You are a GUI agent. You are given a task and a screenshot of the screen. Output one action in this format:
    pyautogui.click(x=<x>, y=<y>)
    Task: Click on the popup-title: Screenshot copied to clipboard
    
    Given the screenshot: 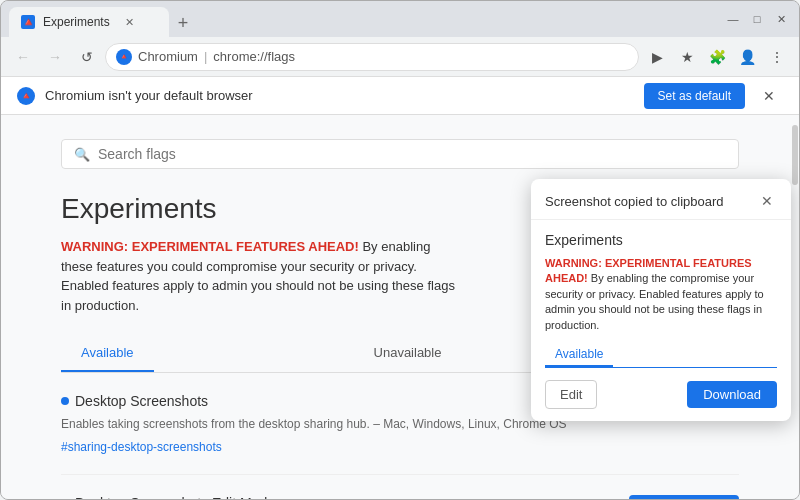 What is the action you would take?
    pyautogui.click(x=651, y=202)
    